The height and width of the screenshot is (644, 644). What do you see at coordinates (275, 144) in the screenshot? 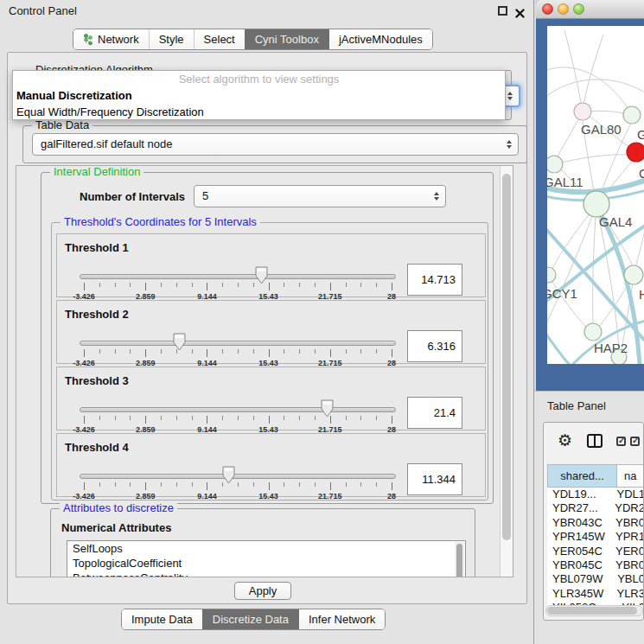
I see `table-data-combobox: galFiltered.sif default node` at bounding box center [275, 144].